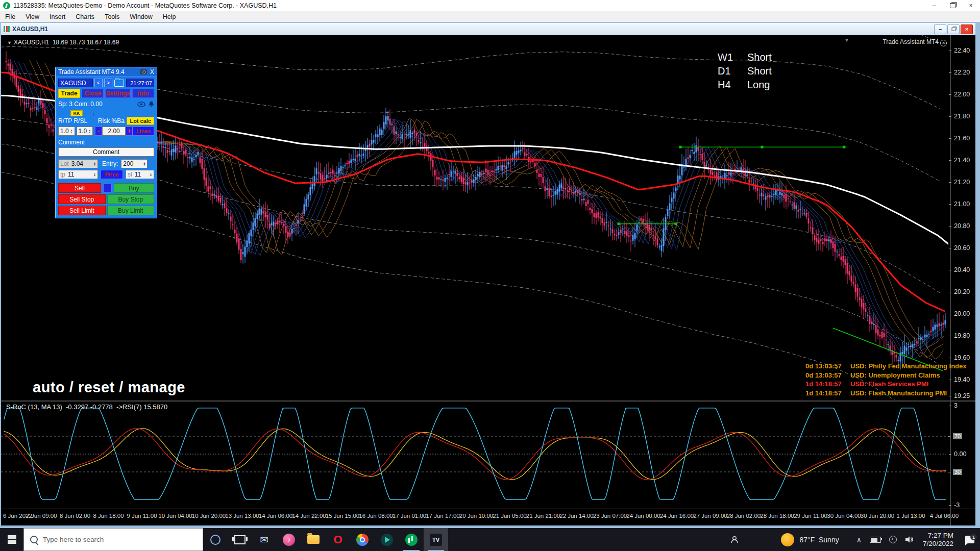 The image size is (980, 551). Describe the element at coordinates (788, 540) in the screenshot. I see `weather-icon` at that location.